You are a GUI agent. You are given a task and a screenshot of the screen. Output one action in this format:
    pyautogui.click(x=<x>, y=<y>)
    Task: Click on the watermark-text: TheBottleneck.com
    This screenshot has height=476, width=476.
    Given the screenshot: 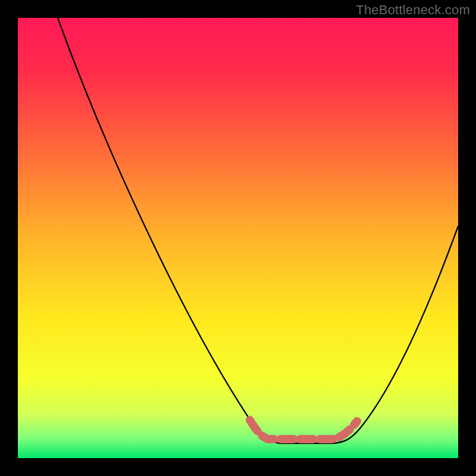 What is the action you would take?
    pyautogui.click(x=413, y=10)
    